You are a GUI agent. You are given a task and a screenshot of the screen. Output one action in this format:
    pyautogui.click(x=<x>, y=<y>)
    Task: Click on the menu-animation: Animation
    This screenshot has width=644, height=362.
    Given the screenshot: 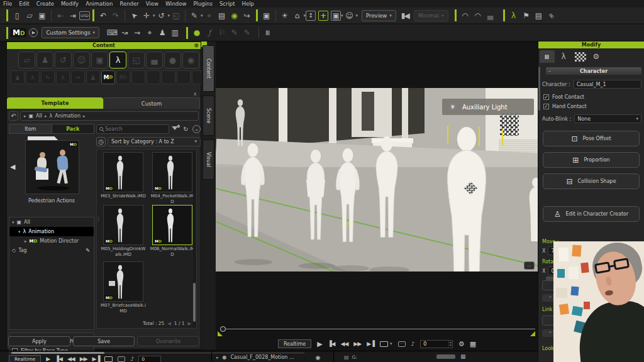 What is the action you would take?
    pyautogui.click(x=99, y=4)
    